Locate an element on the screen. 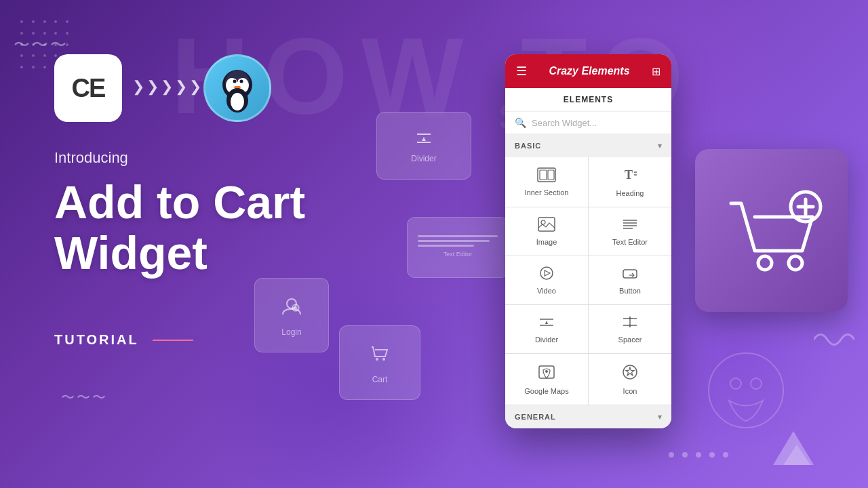  bg-widget-cart-label: Cart is located at coordinates (380, 380).